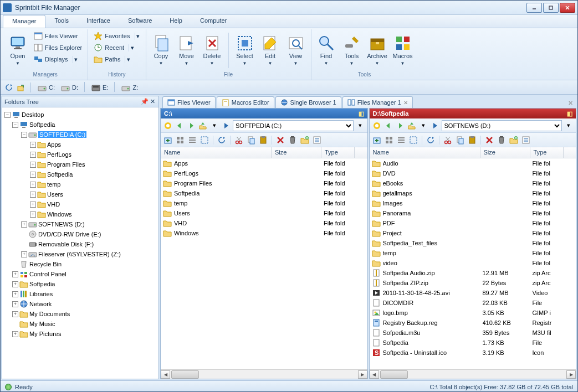  Describe the element at coordinates (264, 183) in the screenshot. I see `file-row: Program FilesFile fold` at that location.